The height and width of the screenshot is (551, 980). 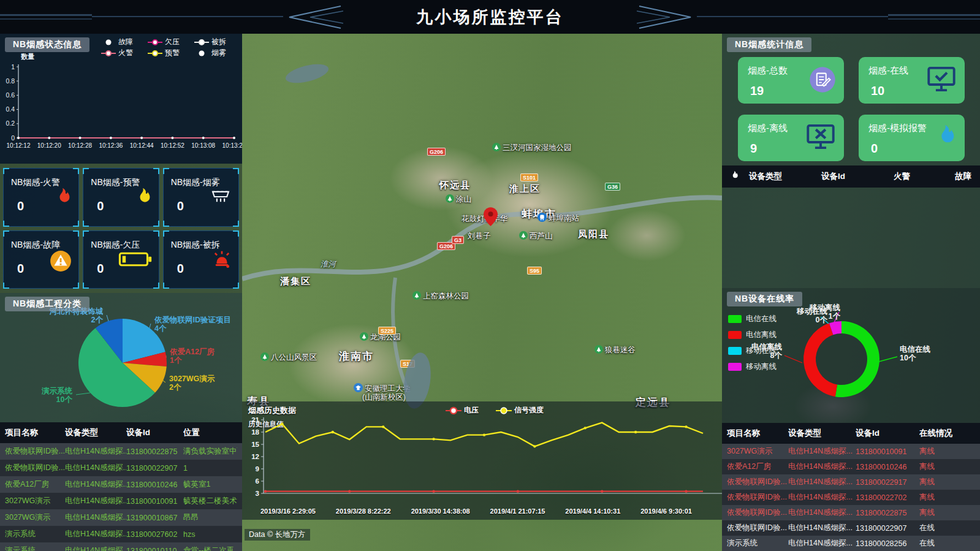 What do you see at coordinates (446, 297) in the screenshot?
I see `poi-label-text: 上窑森林公园` at bounding box center [446, 297].